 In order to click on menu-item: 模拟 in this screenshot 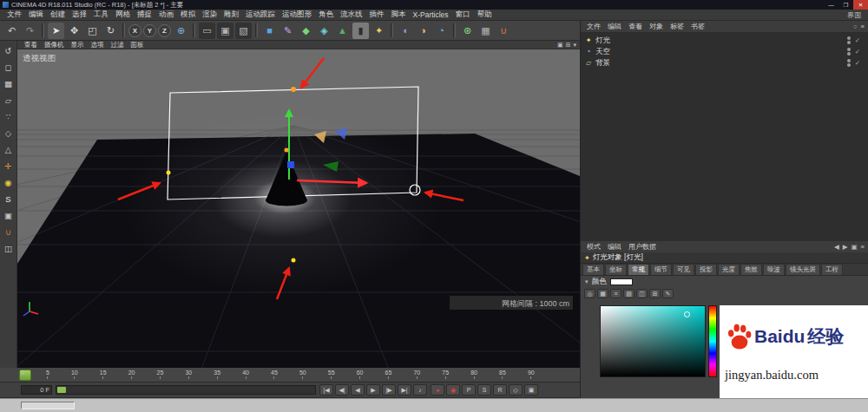, I will do `click(187, 15)`.